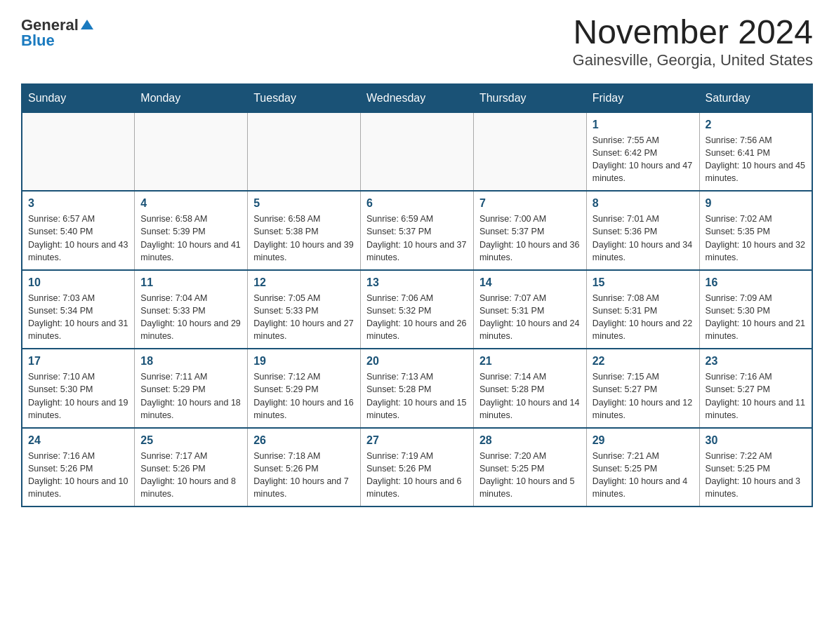 The width and height of the screenshot is (834, 644). What do you see at coordinates (417, 441) in the screenshot?
I see `day-number: 27` at bounding box center [417, 441].